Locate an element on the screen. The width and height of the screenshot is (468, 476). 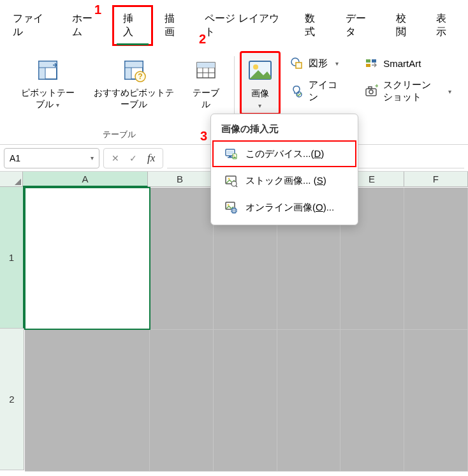
insert-stock-images: ストック画像... (S) is located at coordinates (284, 181).